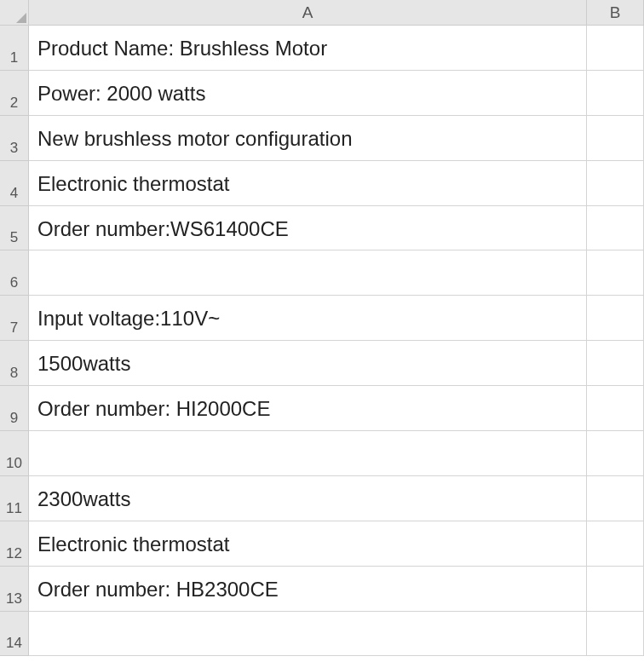 Image resolution: width=644 pixels, height=662 pixels. What do you see at coordinates (322, 319) in the screenshot?
I see `row: 7 Input voltage:110V~` at bounding box center [322, 319].